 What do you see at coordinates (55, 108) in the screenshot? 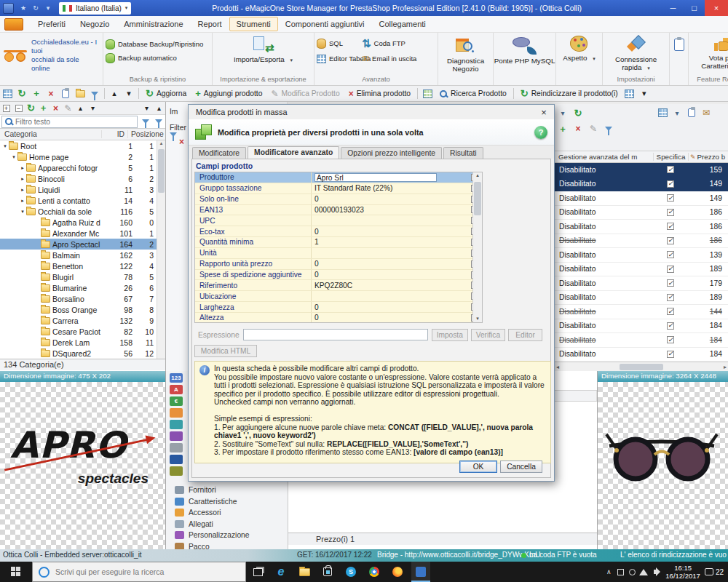
I see `delete-category-icon: ×` at bounding box center [55, 108].